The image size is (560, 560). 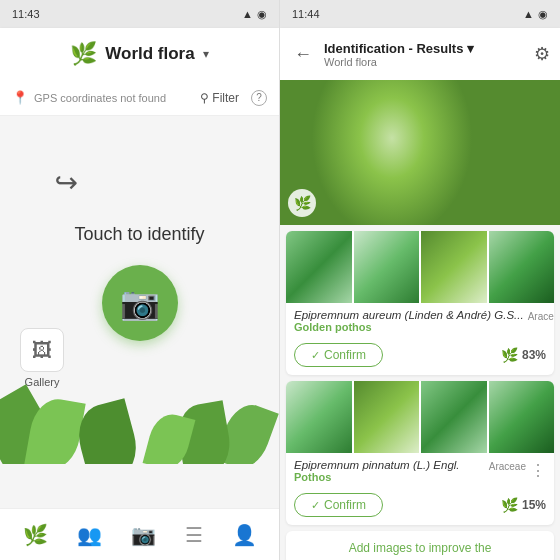 What do you see at coordinates (420, 470) in the screenshot?
I see `result-info-2: Epipremnum pinnatum (L.) Engl. Pothos Ar…` at bounding box center [420, 470].